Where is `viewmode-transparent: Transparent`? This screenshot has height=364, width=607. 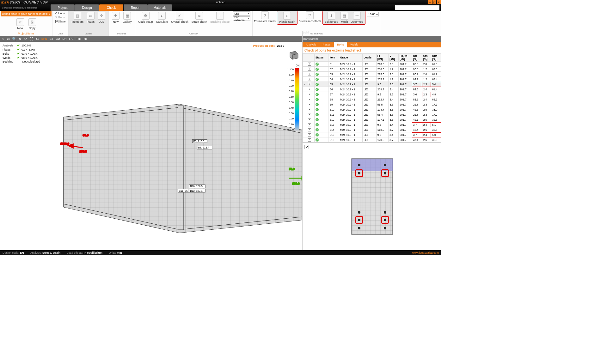 viewmode-transparent: Transparent is located at coordinates (371, 39).